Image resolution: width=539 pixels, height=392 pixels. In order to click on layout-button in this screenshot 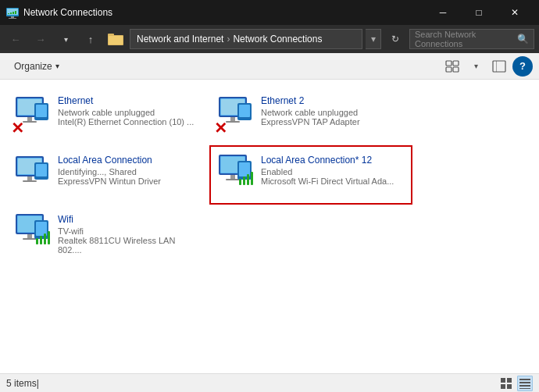, I will do `click(499, 66)`.